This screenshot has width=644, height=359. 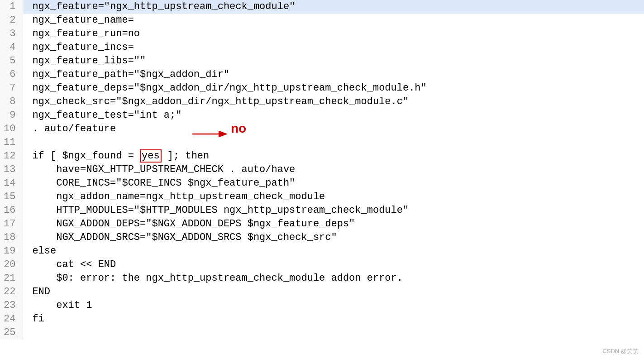 I want to click on line-content: ngx_check_src="$ngx_addon_dir/ngx_http_u…, so click(x=334, y=102).